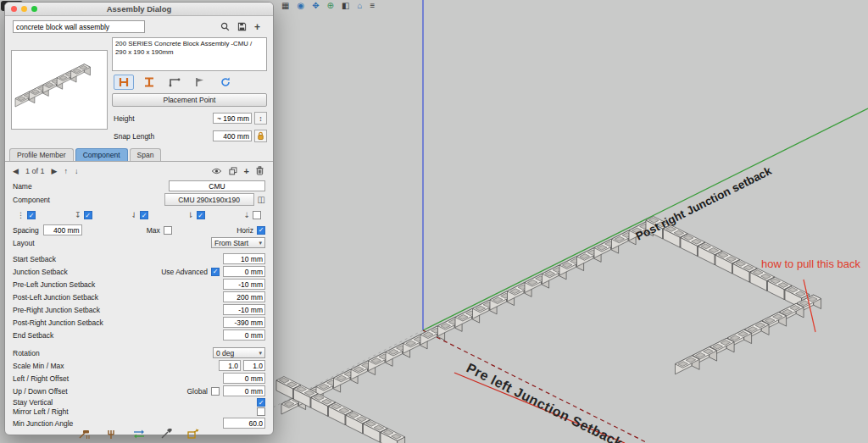  Describe the element at coordinates (193, 434) in the screenshot. I see `export-tool-icon` at that location.